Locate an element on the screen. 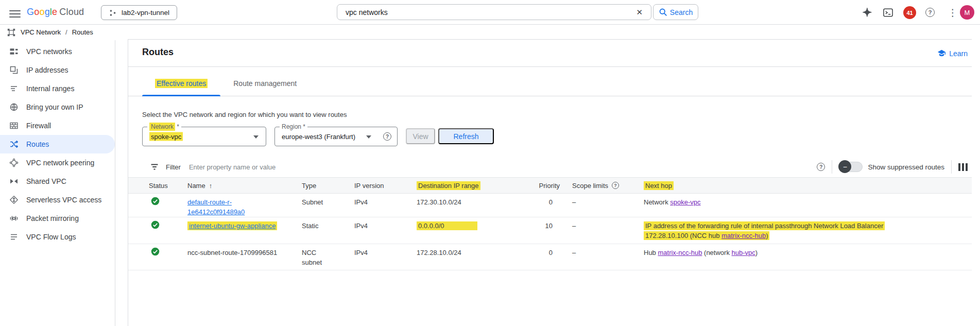 This screenshot has height=326, width=980. sidebar: VPC networks IP addresses Internal range… is located at coordinates (58, 183).